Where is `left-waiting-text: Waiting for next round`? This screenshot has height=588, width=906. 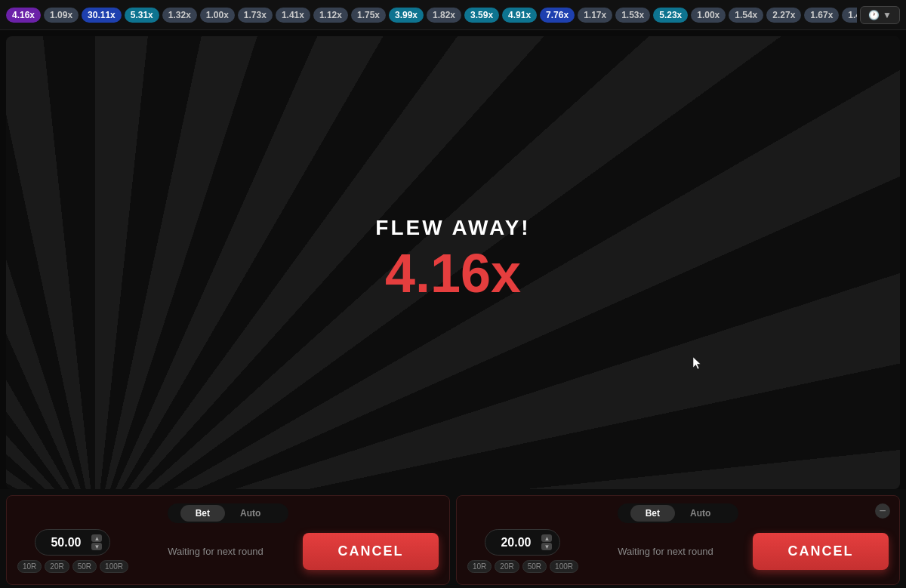 left-waiting-text: Waiting for next round is located at coordinates (216, 551).